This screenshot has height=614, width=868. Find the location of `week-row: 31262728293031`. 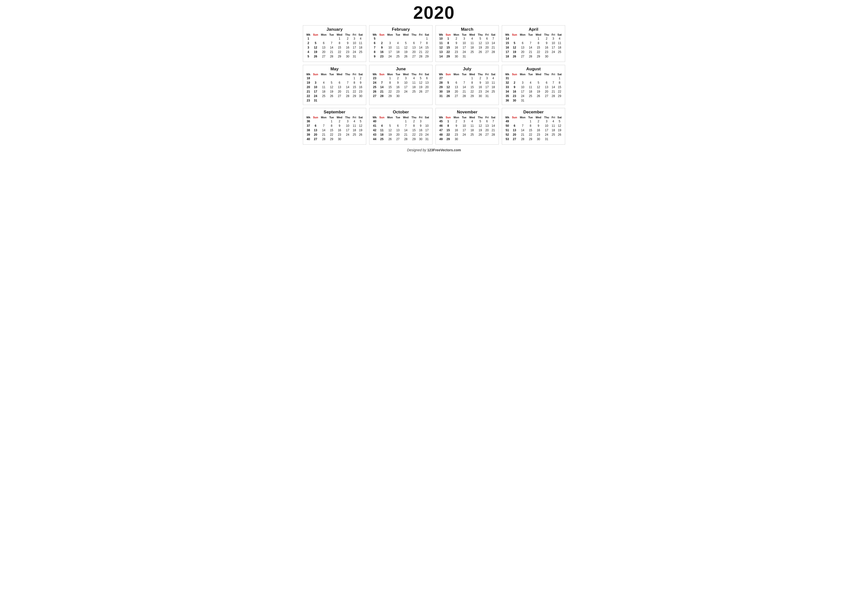

week-row: 31262728293031 is located at coordinates (467, 96).